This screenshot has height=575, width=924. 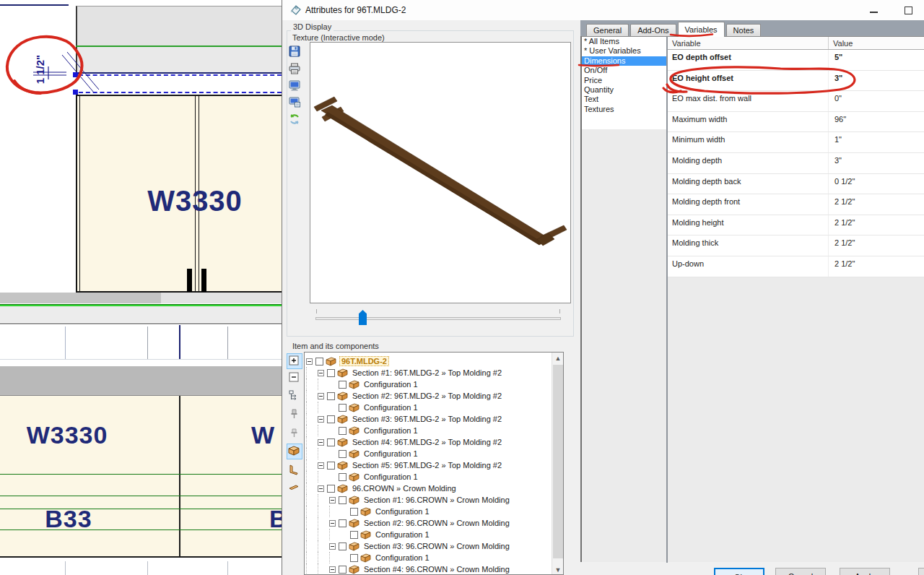 I want to click on column-header-variable: Variable, so click(x=748, y=43).